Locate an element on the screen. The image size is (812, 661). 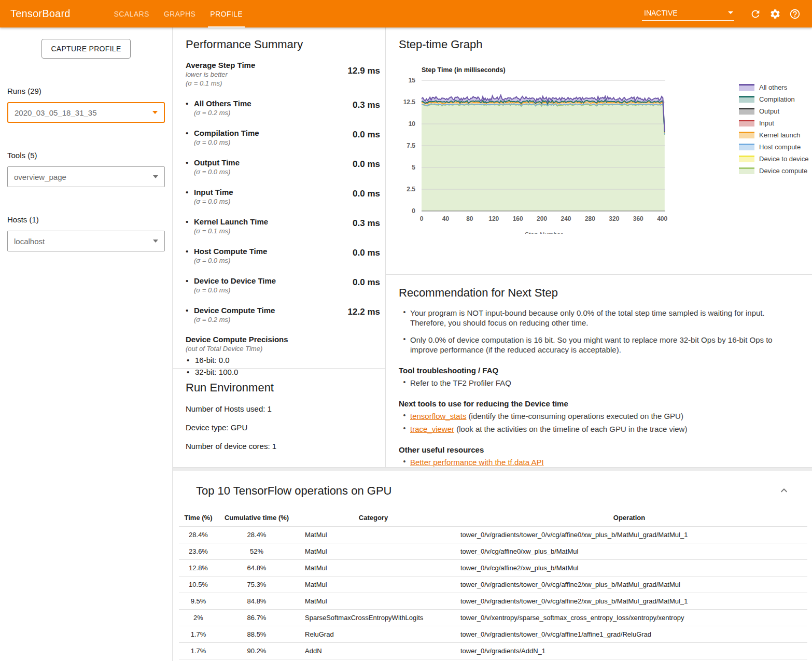
svg-text: 240 is located at coordinates (566, 219).